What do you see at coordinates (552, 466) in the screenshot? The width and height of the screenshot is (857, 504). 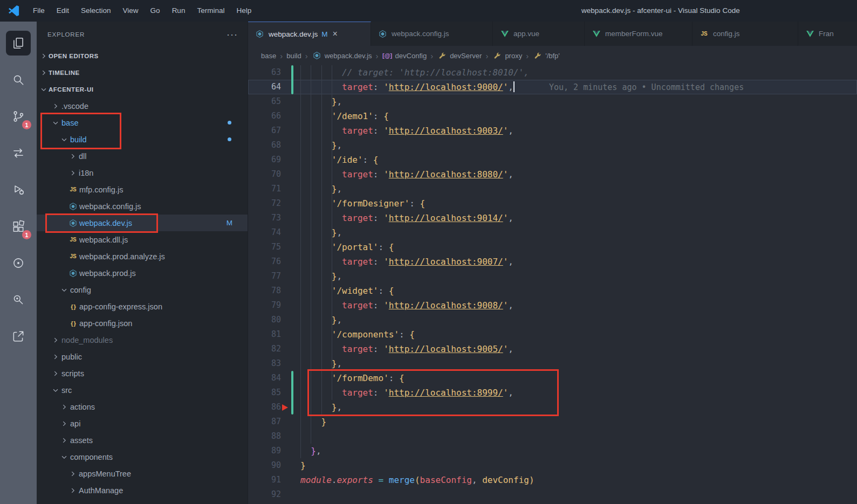 I see `code-line-90: 90}` at bounding box center [552, 466].